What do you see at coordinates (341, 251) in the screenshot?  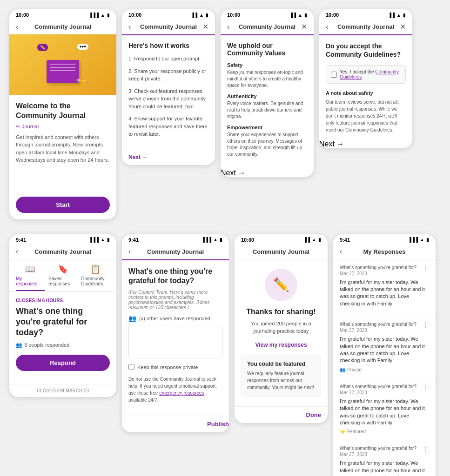 I see `back-button-8: ‹` at bounding box center [341, 251].